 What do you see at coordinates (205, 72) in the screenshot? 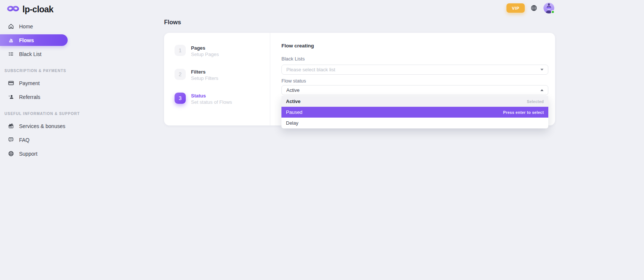
I see `step-title: Filters` at bounding box center [205, 72].